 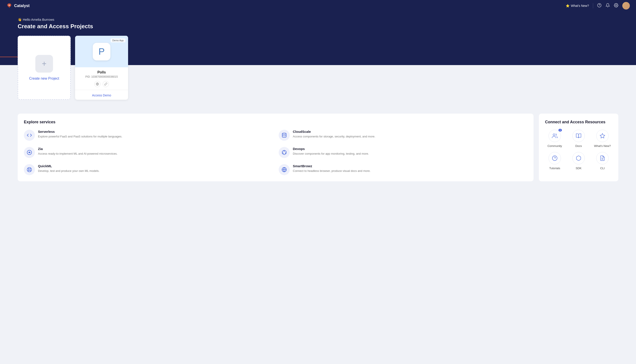 What do you see at coordinates (578, 146) in the screenshot?
I see `docs-label: Docs` at bounding box center [578, 146].